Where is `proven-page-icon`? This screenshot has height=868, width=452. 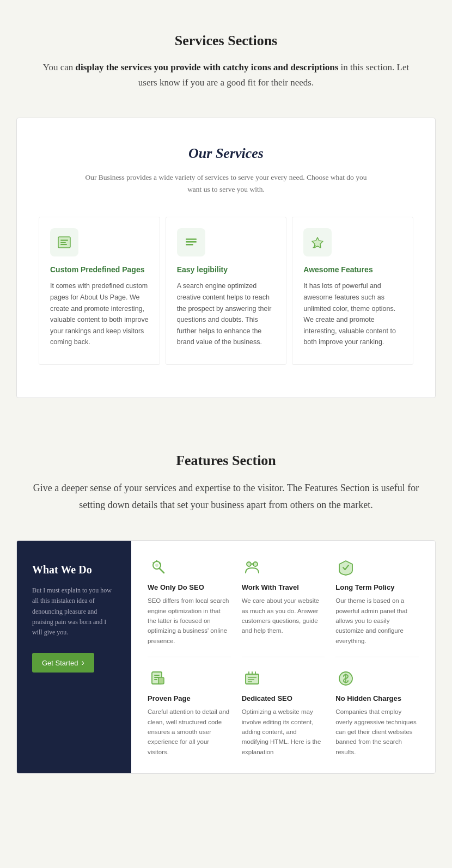
proven-page-icon is located at coordinates (158, 678).